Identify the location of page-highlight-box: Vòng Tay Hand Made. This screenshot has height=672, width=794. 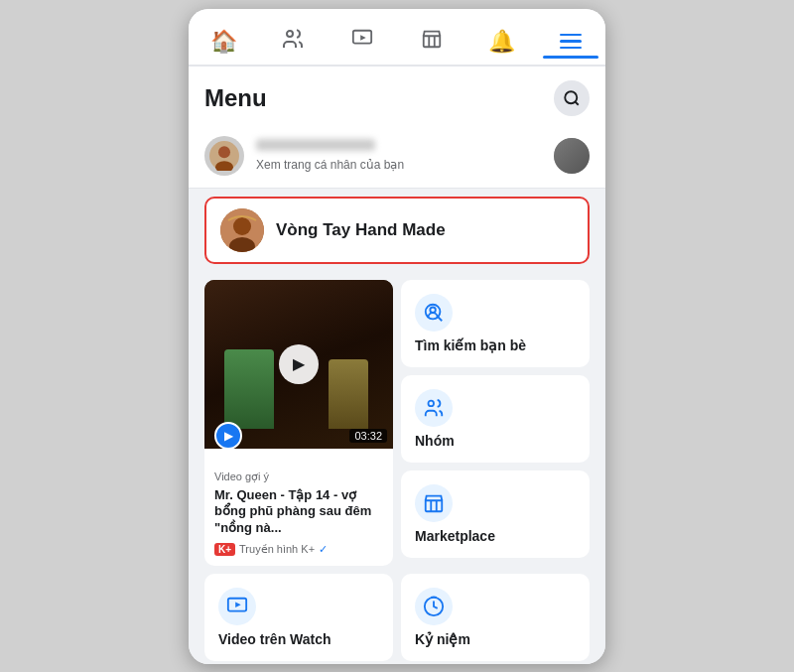
(397, 230).